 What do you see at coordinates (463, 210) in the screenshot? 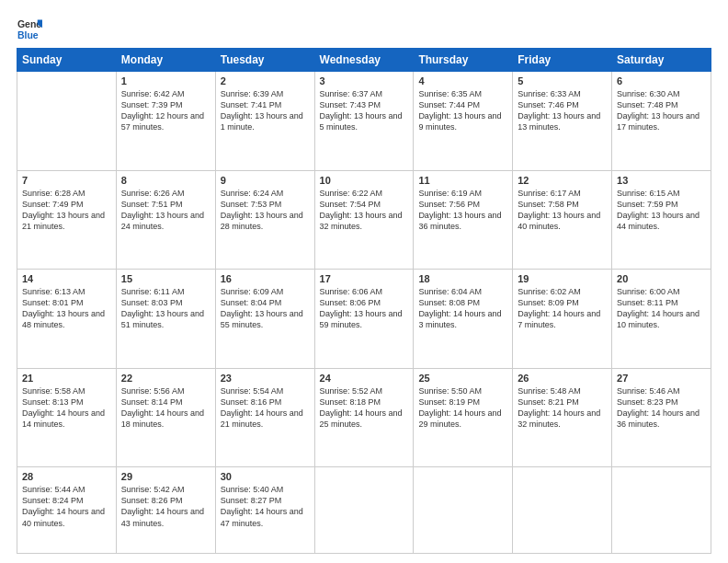
I see `cell-detail: Sunrise: 6:19 AMSunset: 7:56 PMDaylight:…` at bounding box center [463, 210].